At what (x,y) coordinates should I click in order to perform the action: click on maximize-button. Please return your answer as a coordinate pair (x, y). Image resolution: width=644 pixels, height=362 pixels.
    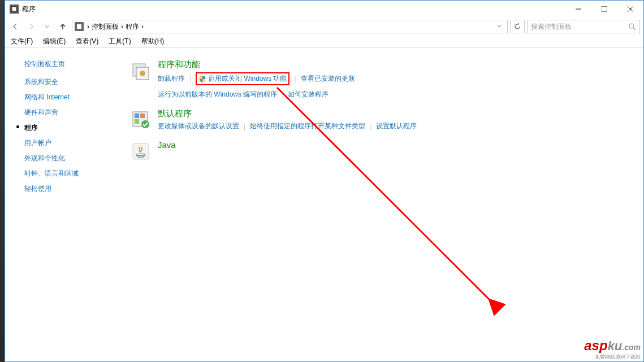
    Looking at the image, I should click on (604, 9).